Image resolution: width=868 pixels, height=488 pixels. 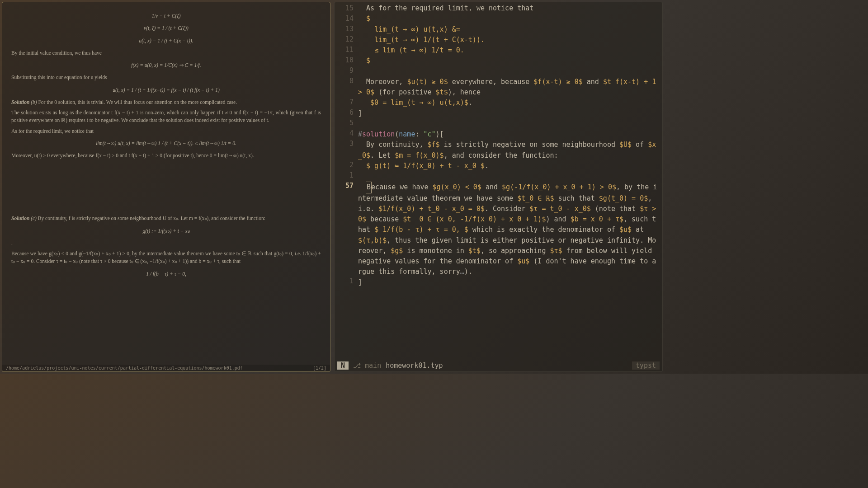 What do you see at coordinates (344, 229) in the screenshot?
I see `line-number: 57` at bounding box center [344, 229].